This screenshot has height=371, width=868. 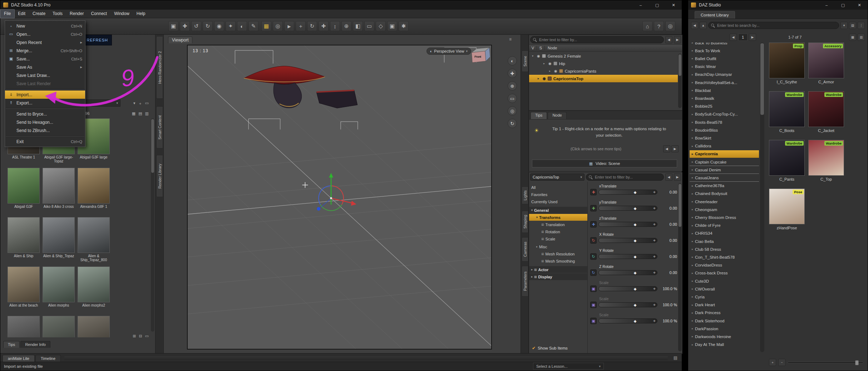 I want to click on grid-view-icon: ▦, so click(x=134, y=114).